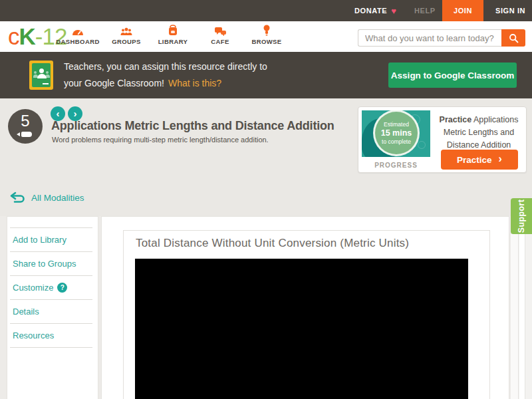 This screenshot has height=399, width=532. Describe the element at coordinates (463, 11) in the screenshot. I see `join-button: JOIN` at that location.